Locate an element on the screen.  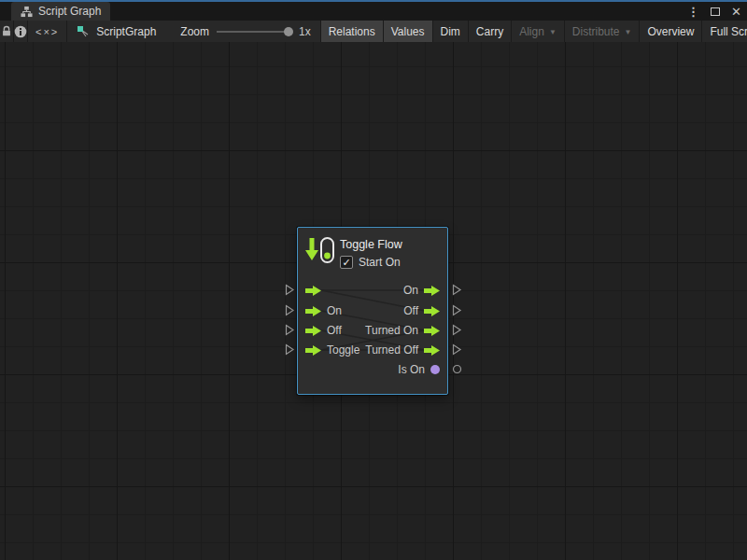
full-screen-button: Full Screen is located at coordinates (725, 32).